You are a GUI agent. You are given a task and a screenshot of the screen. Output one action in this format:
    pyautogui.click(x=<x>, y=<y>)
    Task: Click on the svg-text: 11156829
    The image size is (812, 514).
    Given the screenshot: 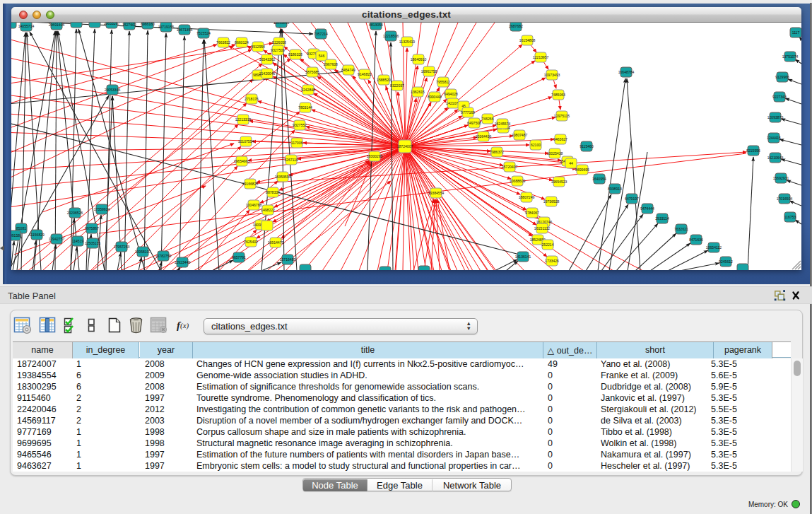 What is the action you would take?
    pyautogui.click(x=37, y=235)
    